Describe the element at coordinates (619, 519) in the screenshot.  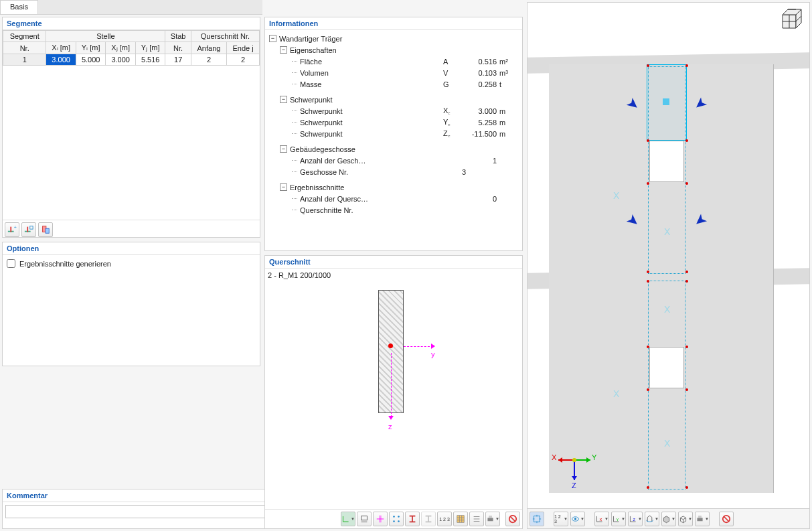
I see `vp-axis-y-icon: Y▼` at that location.